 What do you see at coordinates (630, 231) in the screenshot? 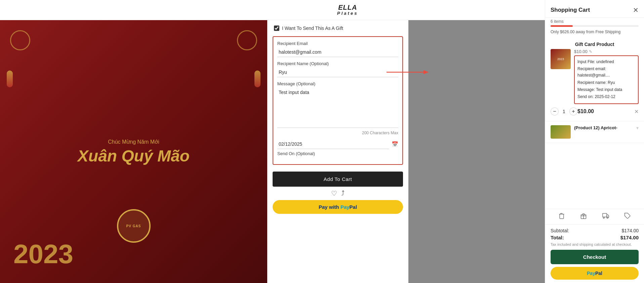
I see `cart-subtotal-value: $174.00` at bounding box center [630, 231].